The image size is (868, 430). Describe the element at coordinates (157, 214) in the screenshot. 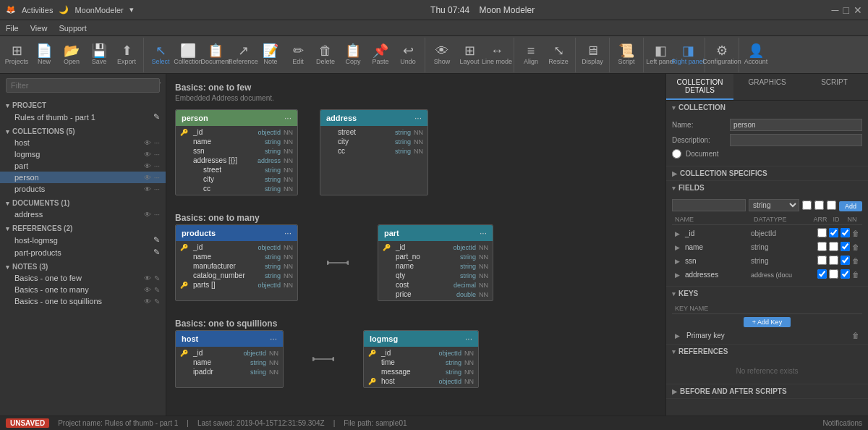

I see `address-more-icon: ···` at that location.